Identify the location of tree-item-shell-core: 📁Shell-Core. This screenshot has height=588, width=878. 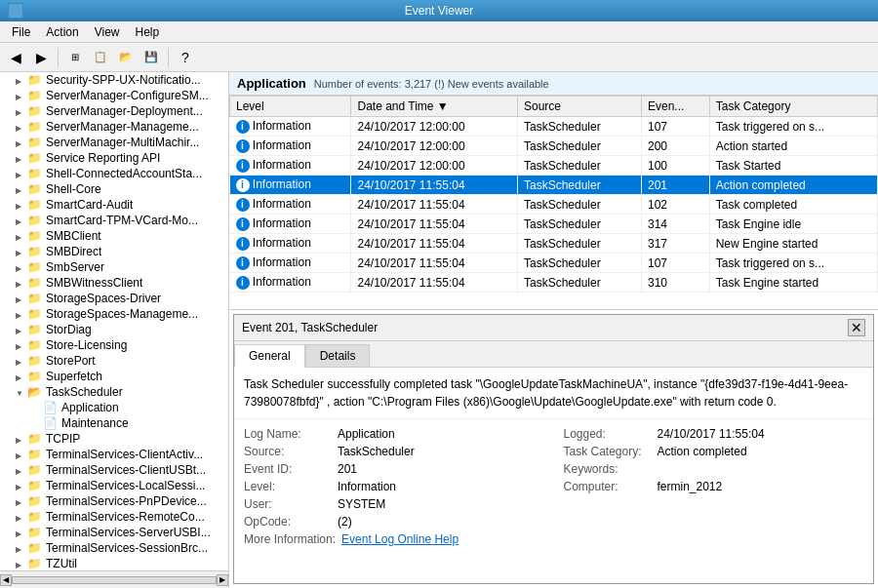
(114, 189).